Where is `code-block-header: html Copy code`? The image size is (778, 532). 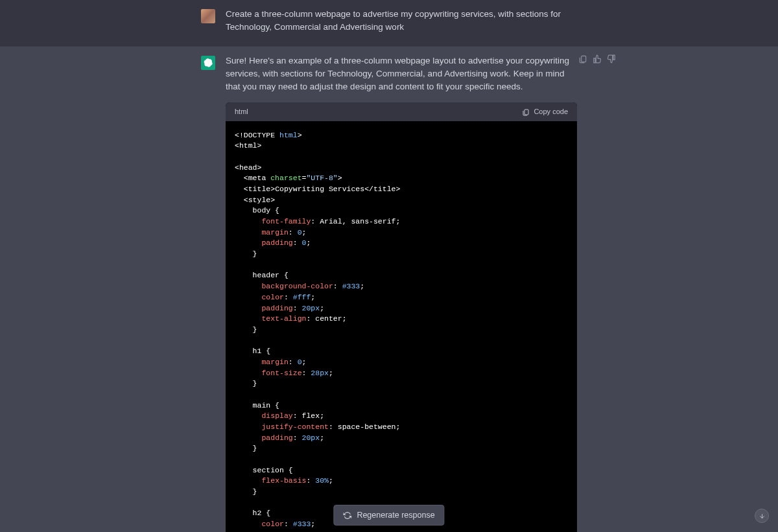 code-block-header: html Copy code is located at coordinates (401, 111).